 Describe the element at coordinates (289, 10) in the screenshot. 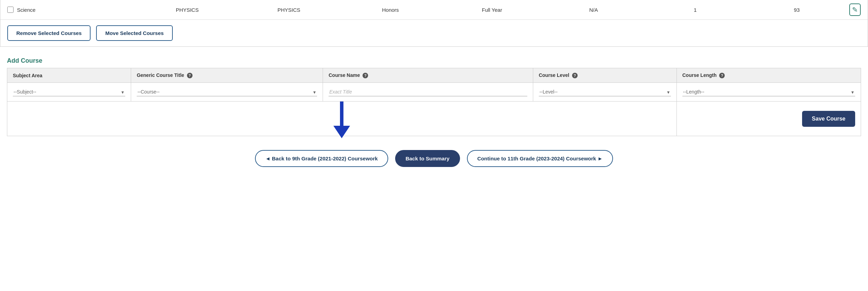

I see `course-name-cell: PHYSICS` at that location.